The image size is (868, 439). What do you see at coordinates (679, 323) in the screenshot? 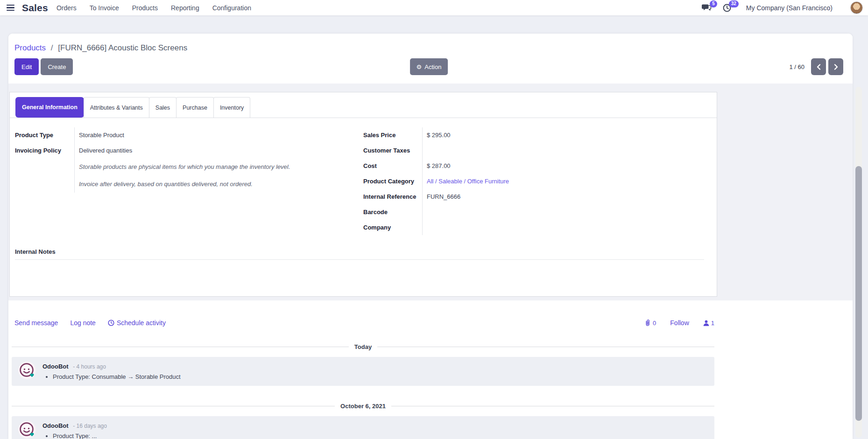
I see `follow-button: Follow` at bounding box center [679, 323].